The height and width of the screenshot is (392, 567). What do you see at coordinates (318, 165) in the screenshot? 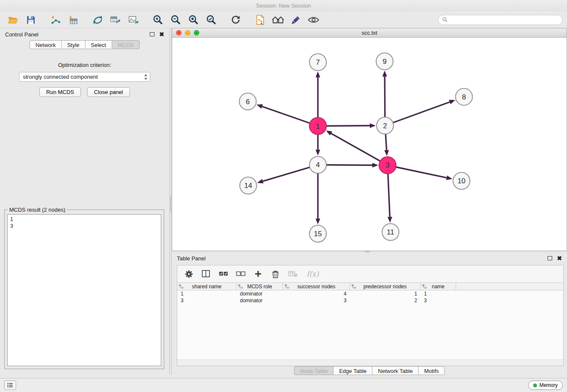
I see `svg-text: 4` at bounding box center [318, 165].